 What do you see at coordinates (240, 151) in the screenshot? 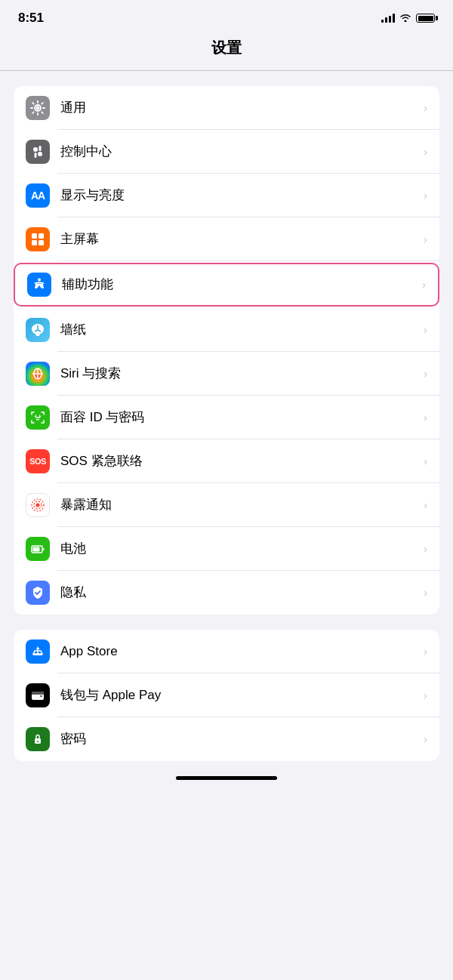
I see `control-label: 控制中心` at bounding box center [240, 151].